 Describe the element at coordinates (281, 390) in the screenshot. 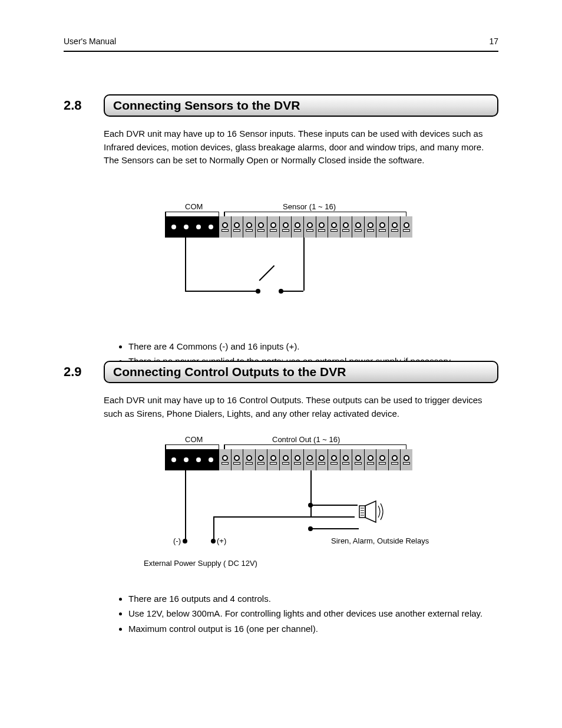

I see `section-2-9: 2.9 Connecting Control Outputs to the DV…` at that location.